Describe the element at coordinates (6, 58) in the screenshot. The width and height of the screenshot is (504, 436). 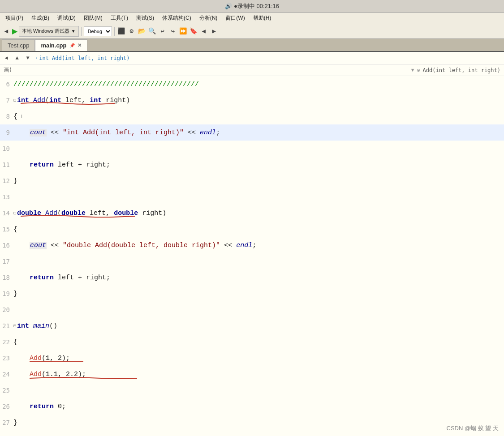
I see `nav-back-button: ◀` at that location.